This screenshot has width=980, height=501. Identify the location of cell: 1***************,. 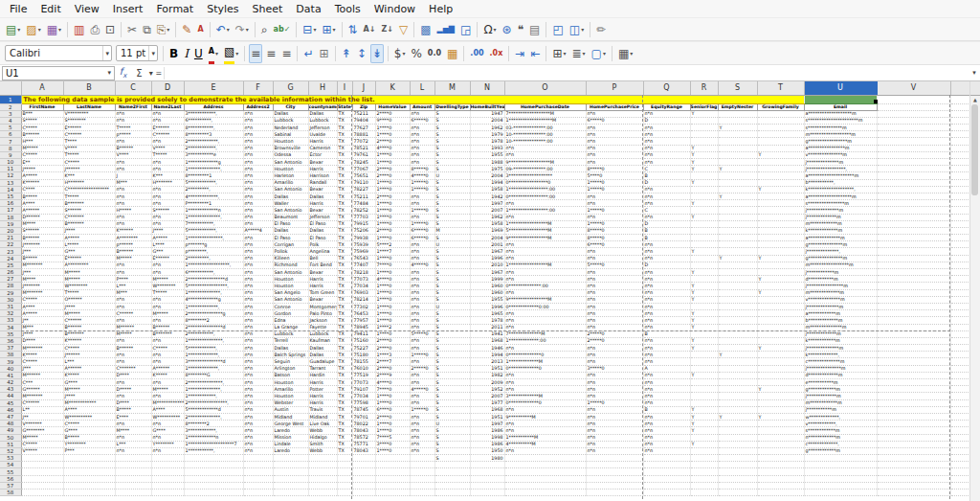
(213, 238).